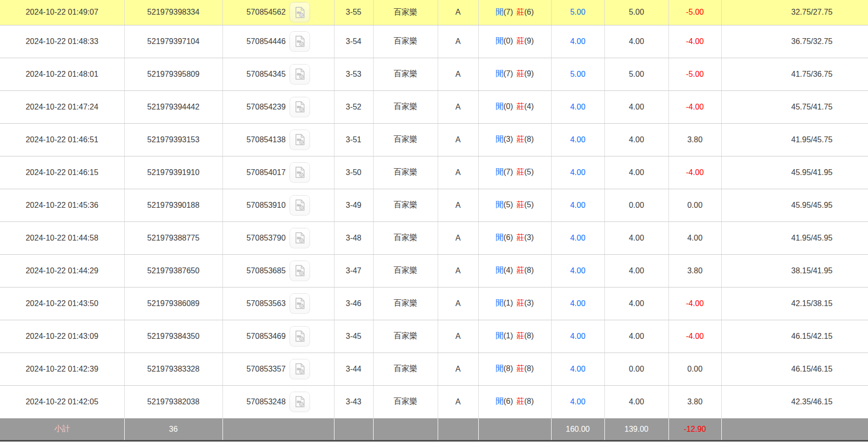  I want to click on time-cell: 2024-10-22 01:49:07, so click(62, 13).